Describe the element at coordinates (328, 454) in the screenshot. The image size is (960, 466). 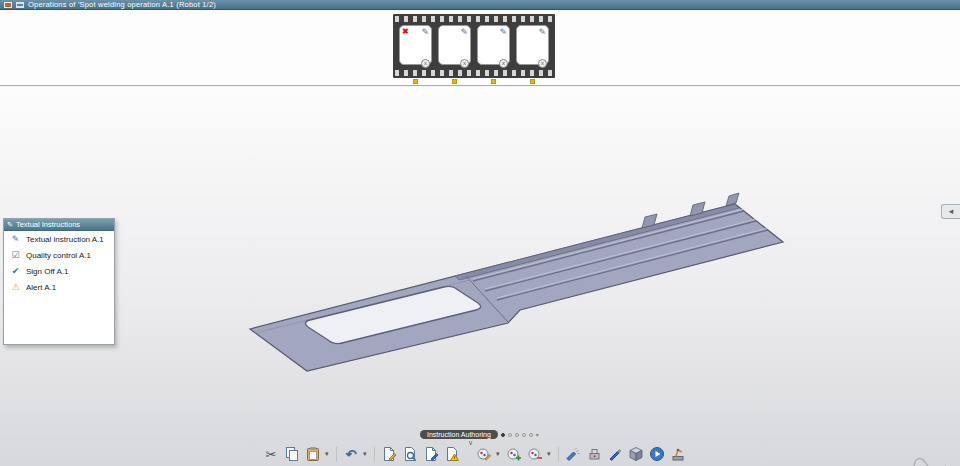
I see `paste-dropdown-icon: ▾` at that location.